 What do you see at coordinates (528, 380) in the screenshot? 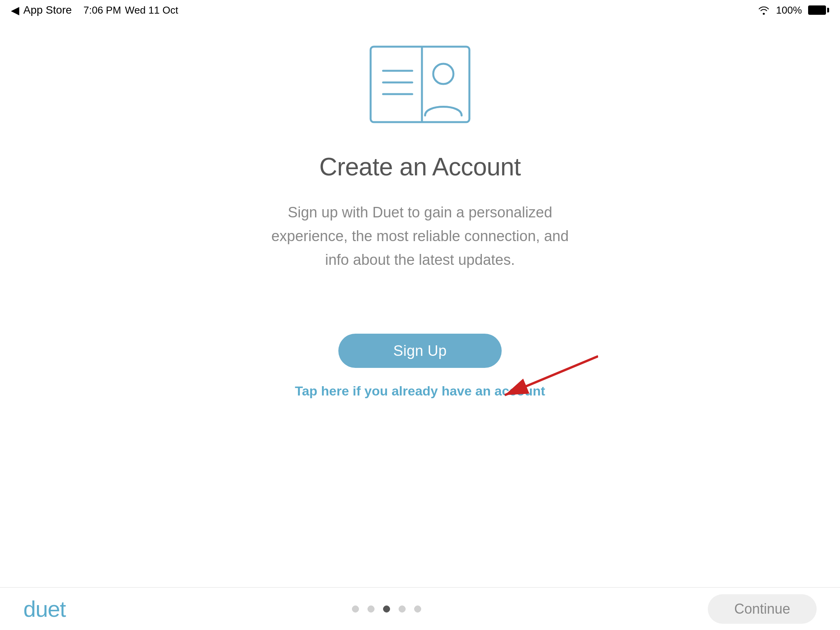
I see `arrow-annotation` at bounding box center [528, 380].